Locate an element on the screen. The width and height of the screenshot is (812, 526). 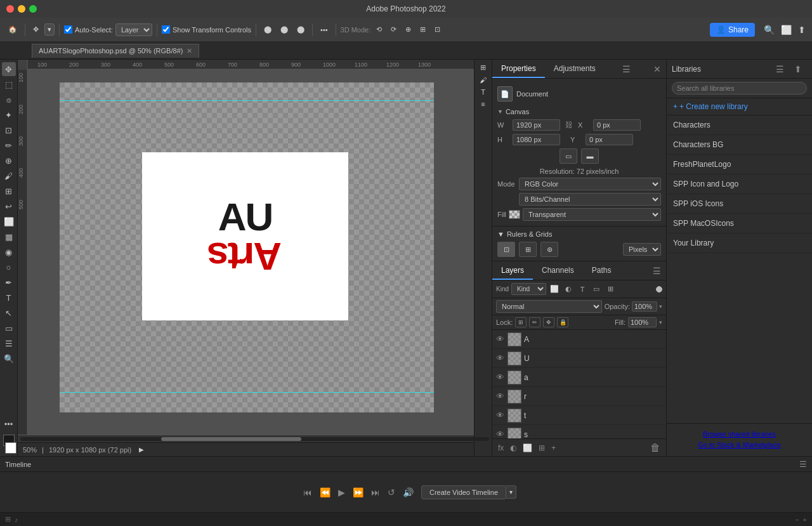
mask-button: ⬜ is located at coordinates (528, 448).